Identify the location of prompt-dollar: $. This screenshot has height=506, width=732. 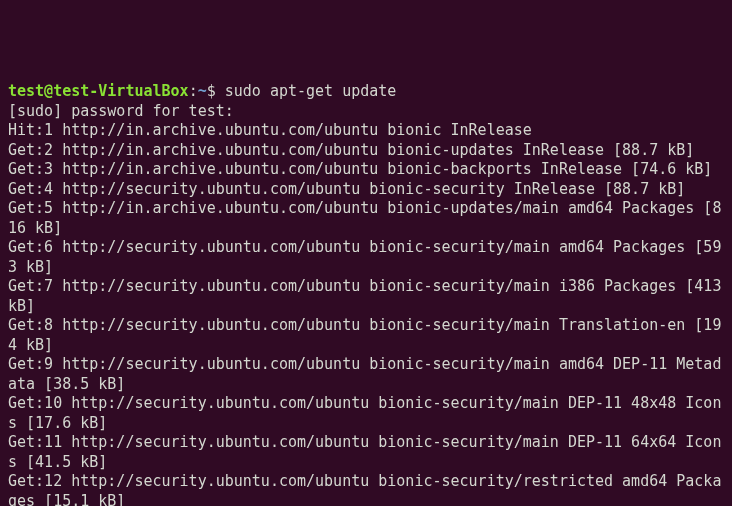
(216, 91).